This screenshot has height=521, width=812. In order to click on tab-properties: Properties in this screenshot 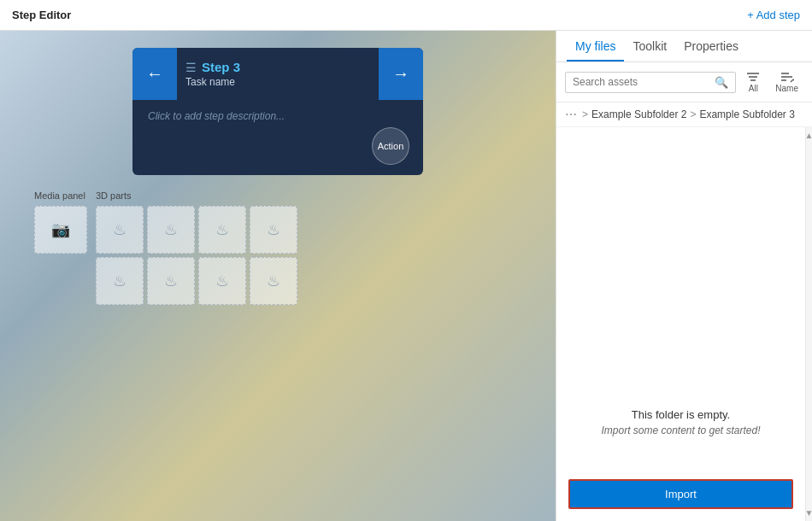, I will do `click(711, 46)`.